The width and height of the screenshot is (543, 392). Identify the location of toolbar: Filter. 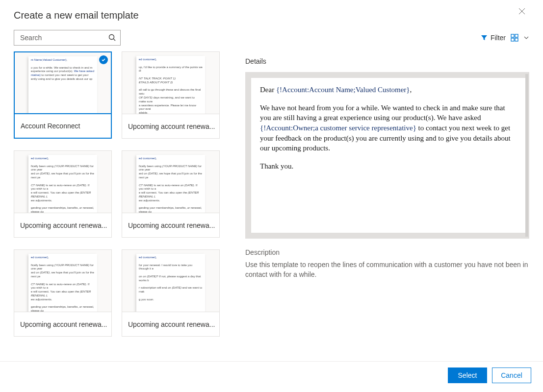
(272, 38).